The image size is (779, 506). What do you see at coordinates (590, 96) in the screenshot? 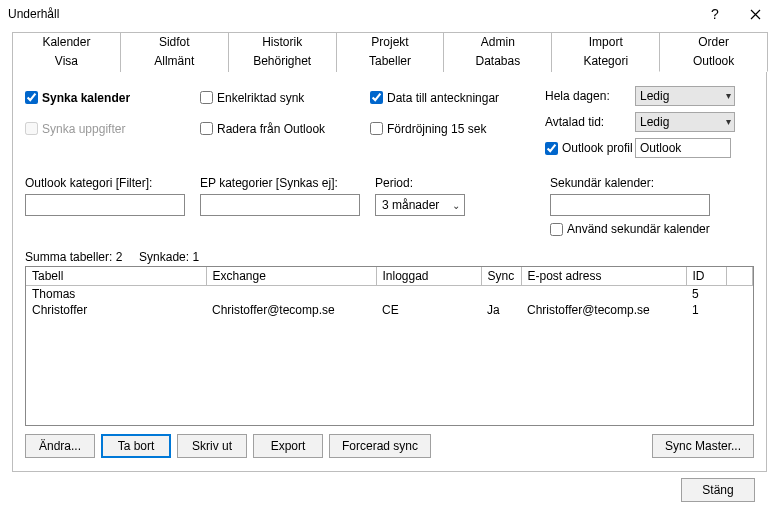
I see `whole-day-label: Hela dagen:` at bounding box center [590, 96].